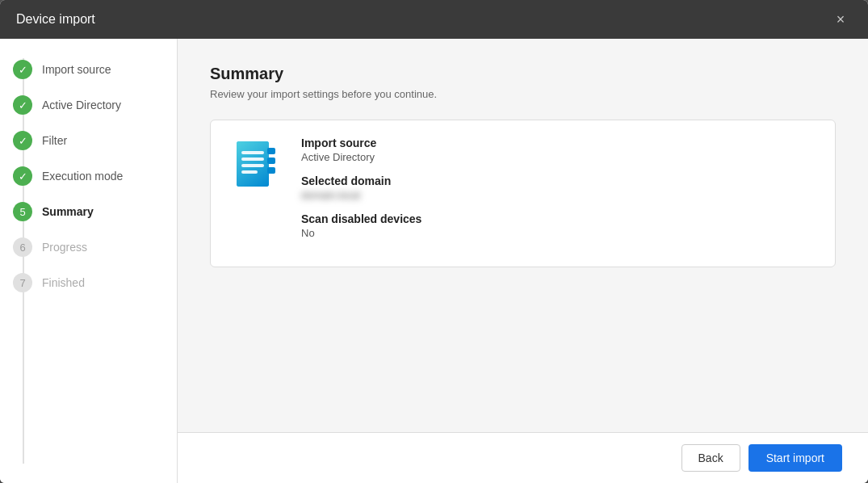 The height and width of the screenshot is (483, 868). What do you see at coordinates (256, 166) in the screenshot?
I see `ad-icon` at bounding box center [256, 166].